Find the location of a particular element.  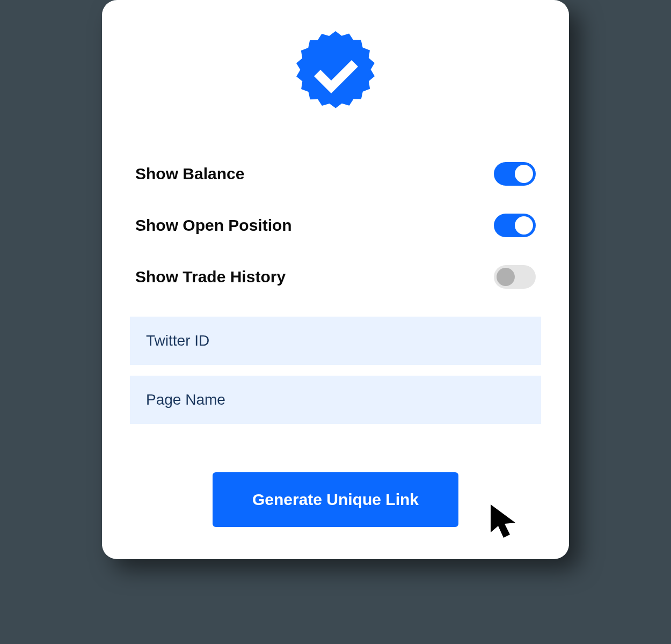

toggle-label: Show Open Position is located at coordinates (214, 225).